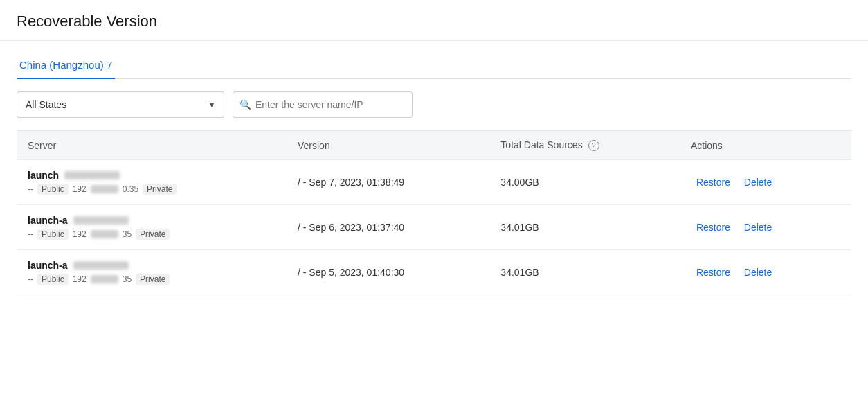 The height and width of the screenshot is (404, 868). What do you see at coordinates (388, 273) in the screenshot?
I see `version-cell: / - Sep 5, 2023, 01:40:30` at bounding box center [388, 273].